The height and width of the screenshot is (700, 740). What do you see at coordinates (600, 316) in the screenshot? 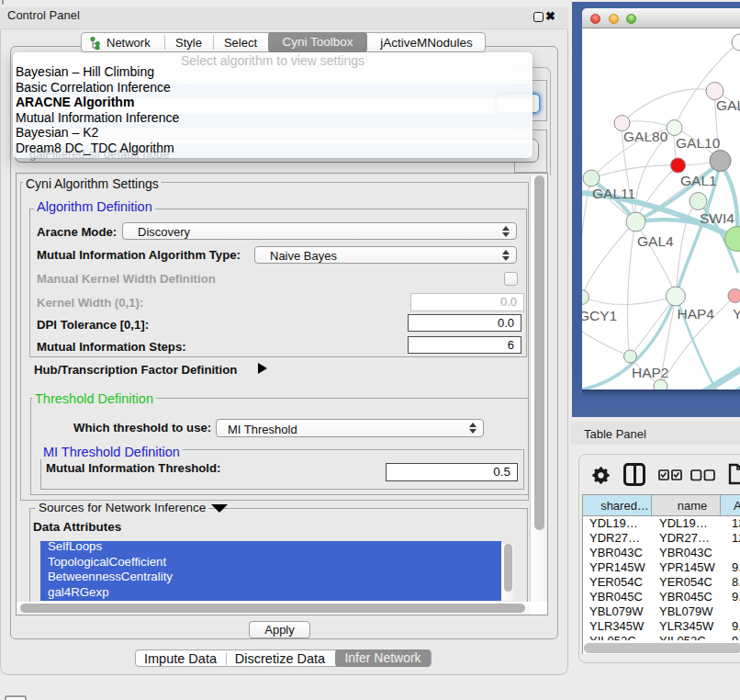
I see `svg-text: GCY1` at bounding box center [600, 316].